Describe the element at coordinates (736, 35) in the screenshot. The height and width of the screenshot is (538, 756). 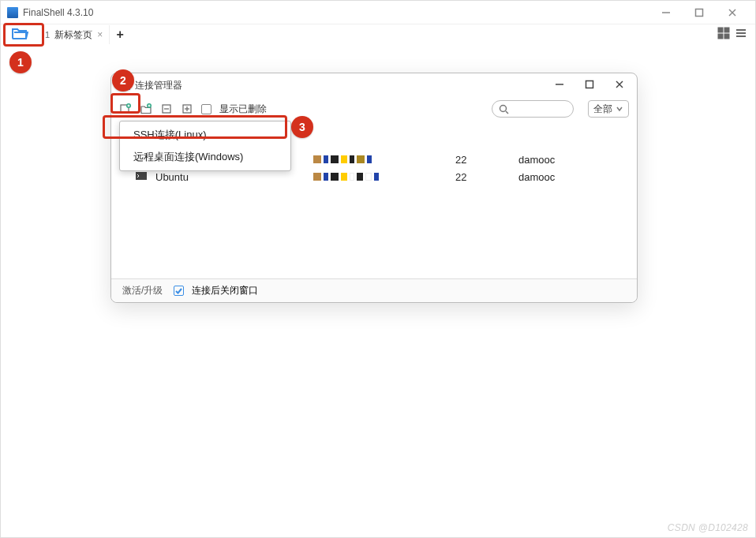
I see `tabbar-right` at that location.